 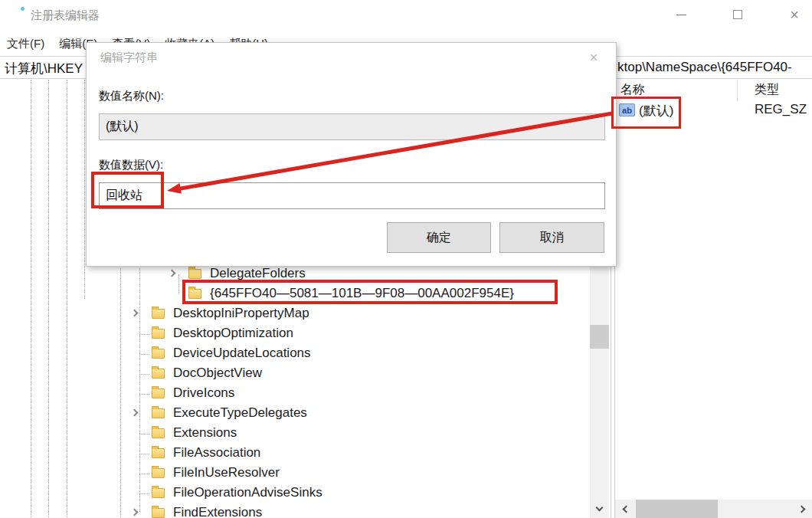 I want to click on tree-item-label: ExecuteTypeDelegates, so click(x=241, y=413).